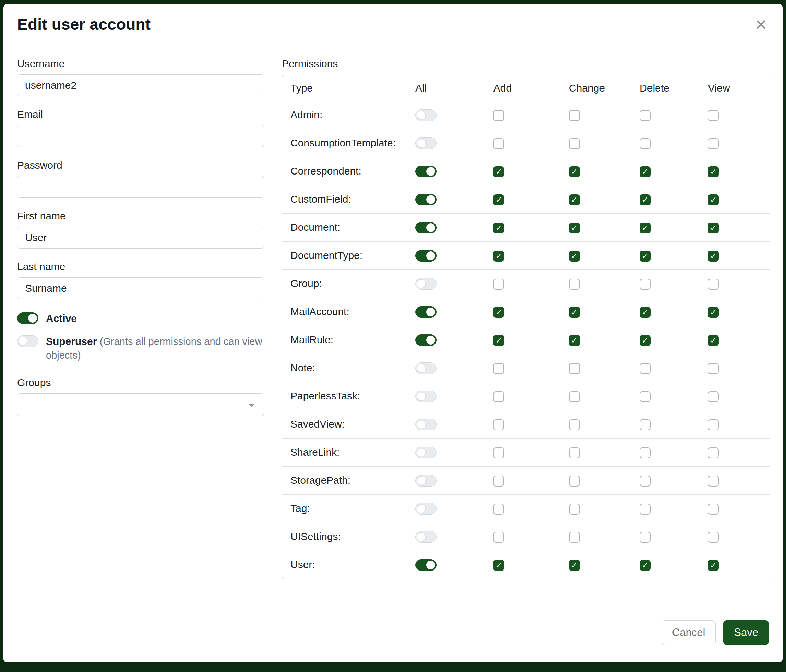 The image size is (786, 672). What do you see at coordinates (761, 24) in the screenshot?
I see `close-icon: ×` at bounding box center [761, 24].